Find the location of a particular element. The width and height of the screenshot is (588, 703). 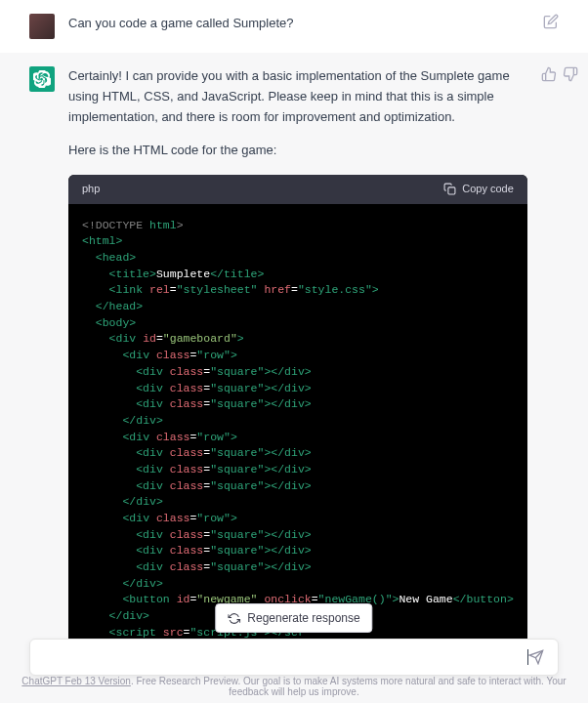

refresh-icon is located at coordinates (234, 619).